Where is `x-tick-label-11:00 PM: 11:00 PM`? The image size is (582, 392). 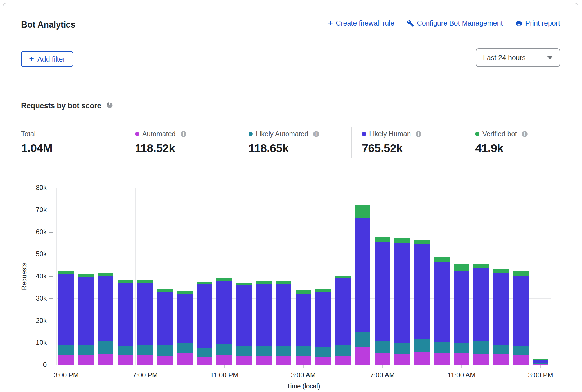
x-tick-label-11:00 PM: 11:00 PM is located at coordinates (224, 375).